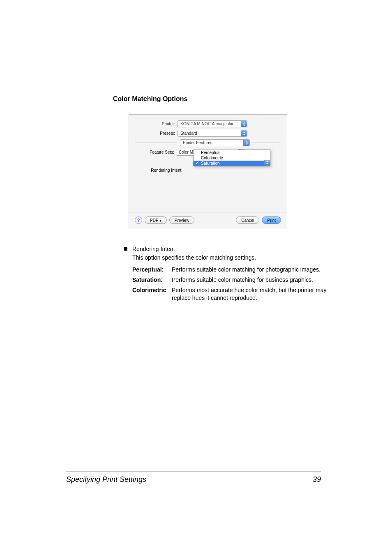 This screenshot has width=392, height=555. Describe the element at coordinates (317, 480) in the screenshot. I see `page-number: 39` at that location.